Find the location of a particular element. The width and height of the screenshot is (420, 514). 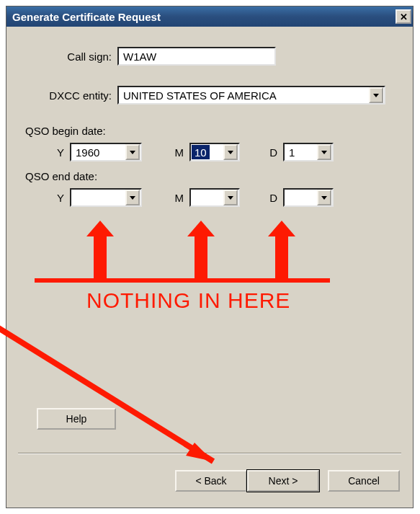

begin-day-select: 1 is located at coordinates (308, 152).